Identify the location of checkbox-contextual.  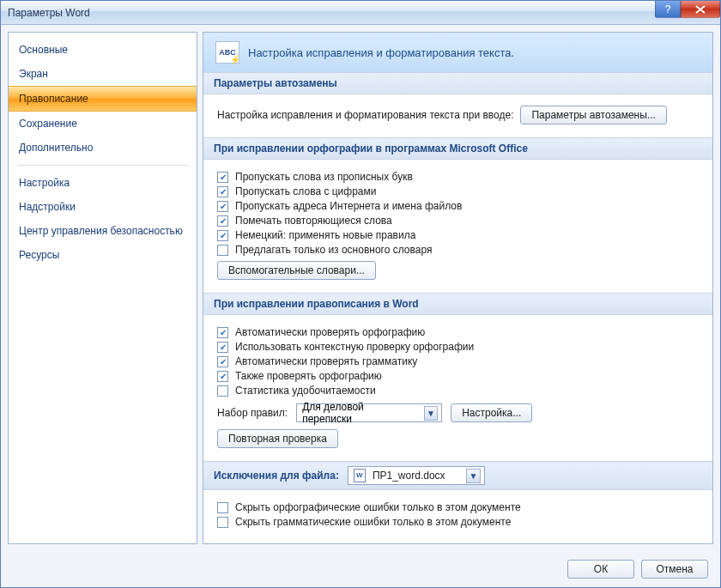
(223, 347).